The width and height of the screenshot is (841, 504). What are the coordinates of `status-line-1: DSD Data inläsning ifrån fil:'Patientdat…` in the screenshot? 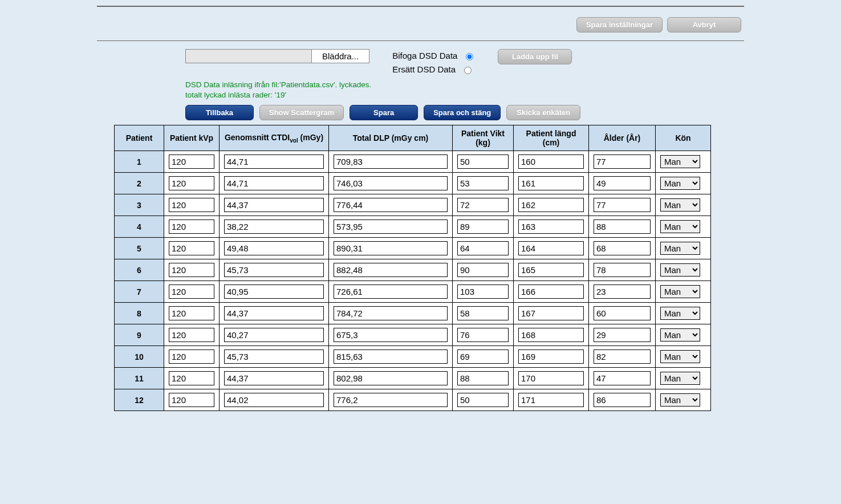 It's located at (278, 84).